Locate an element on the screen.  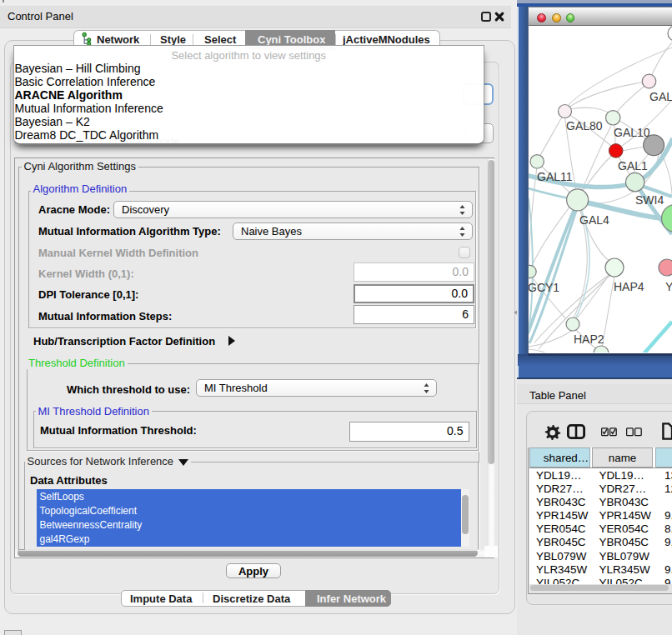
svg-text: GAL10 is located at coordinates (632, 132).